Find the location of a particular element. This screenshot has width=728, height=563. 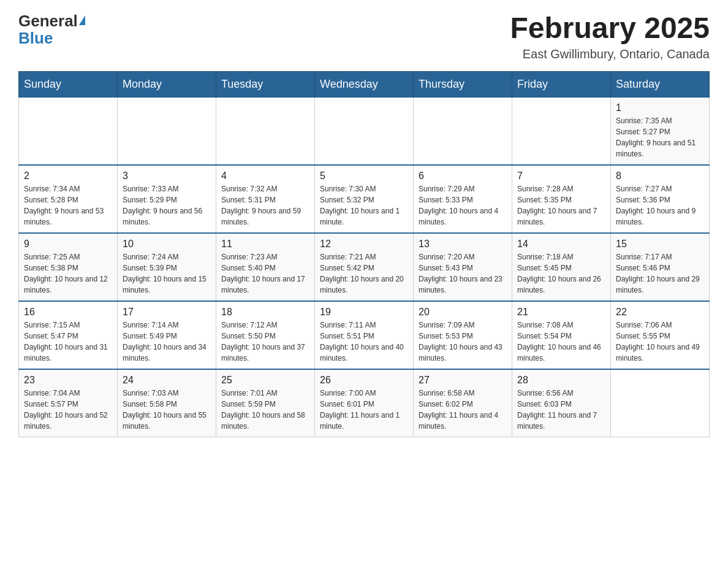

calendar-day-cell: 12Sunrise: 7:21 AMSunset: 5:42 PMDayligh… is located at coordinates (364, 267).